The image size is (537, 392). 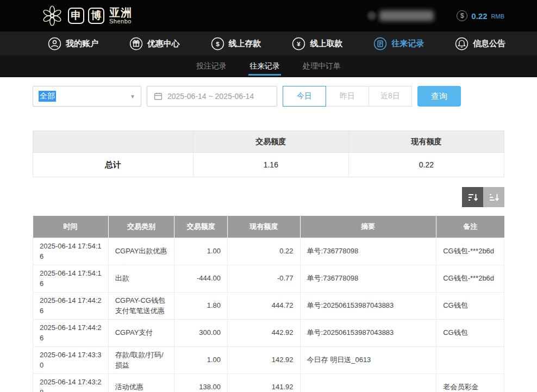 I want to click on username-redacted, so click(x=401, y=16).